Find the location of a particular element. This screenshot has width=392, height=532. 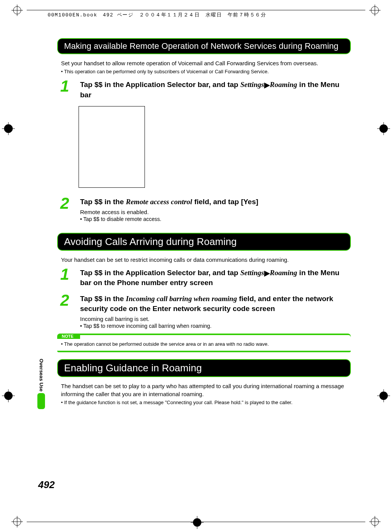

note-label: NOTE is located at coordinates (67, 336).